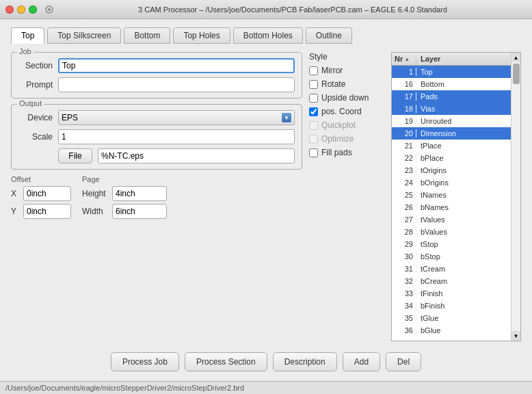  What do you see at coordinates (313, 153) in the screenshot?
I see `fill-pads-checkbox` at bounding box center [313, 153].